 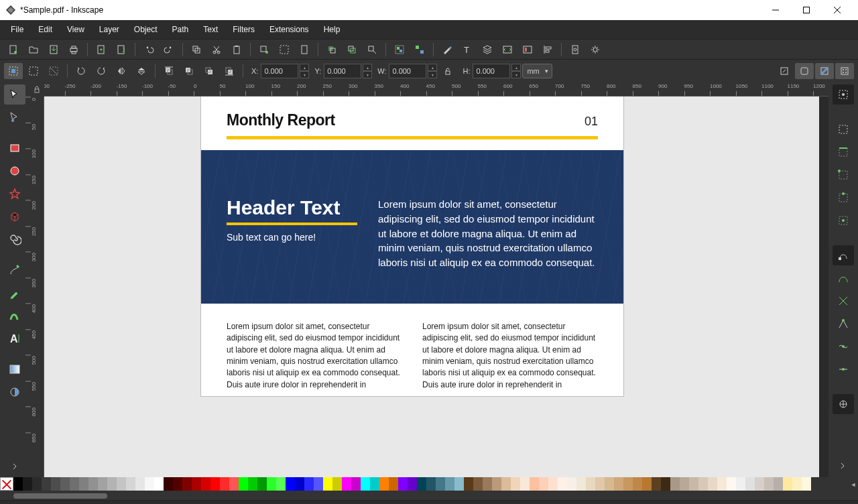 I want to click on fill-stroke-button, so click(x=447, y=50).